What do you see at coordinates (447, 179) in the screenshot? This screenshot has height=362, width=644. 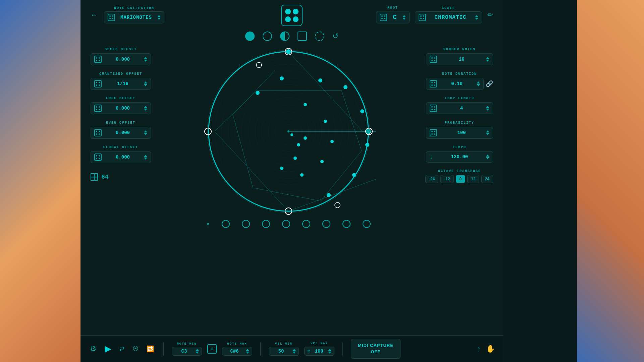 I see `octave-minus12: -12` at bounding box center [447, 179].